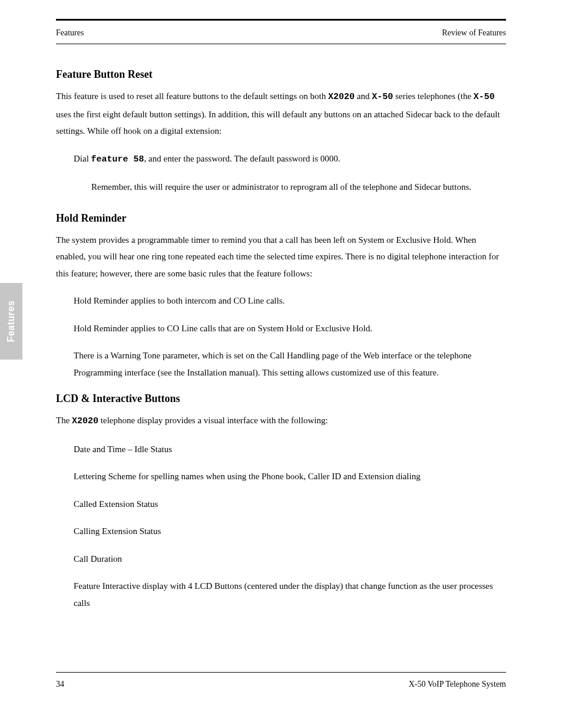  What do you see at coordinates (363, 96) in the screenshot?
I see `text: and` at bounding box center [363, 96].